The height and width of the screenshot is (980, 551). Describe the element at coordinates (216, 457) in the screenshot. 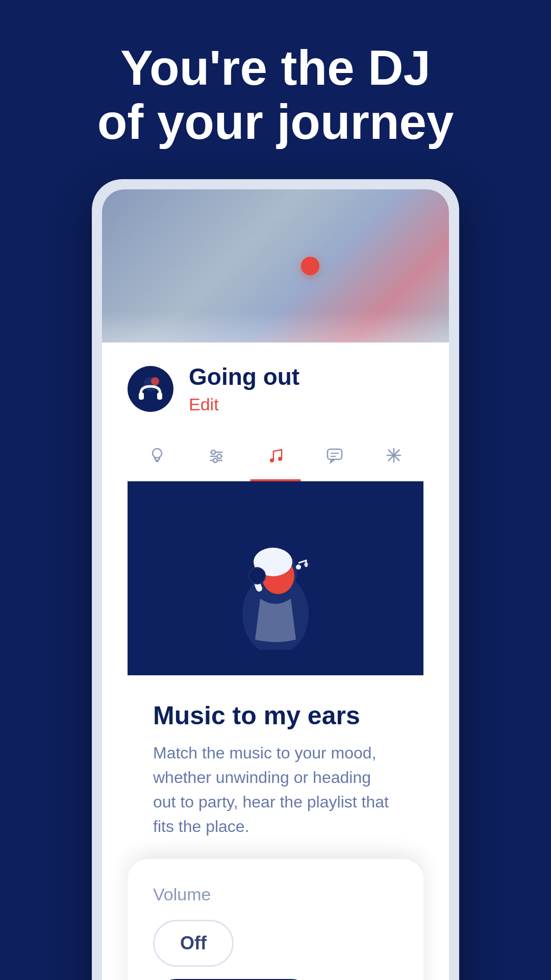

I see `tab-tune` at that location.